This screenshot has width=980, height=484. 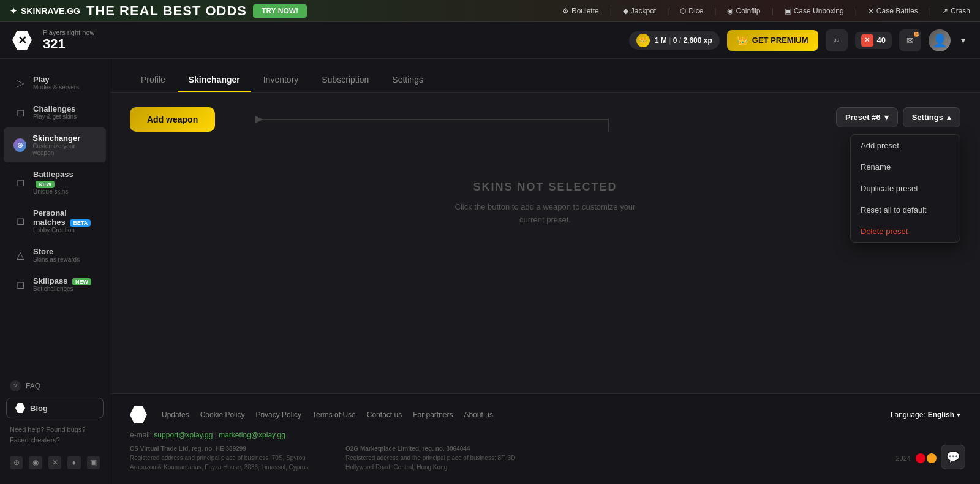 I want to click on blog-logo-icon, so click(x=20, y=408).